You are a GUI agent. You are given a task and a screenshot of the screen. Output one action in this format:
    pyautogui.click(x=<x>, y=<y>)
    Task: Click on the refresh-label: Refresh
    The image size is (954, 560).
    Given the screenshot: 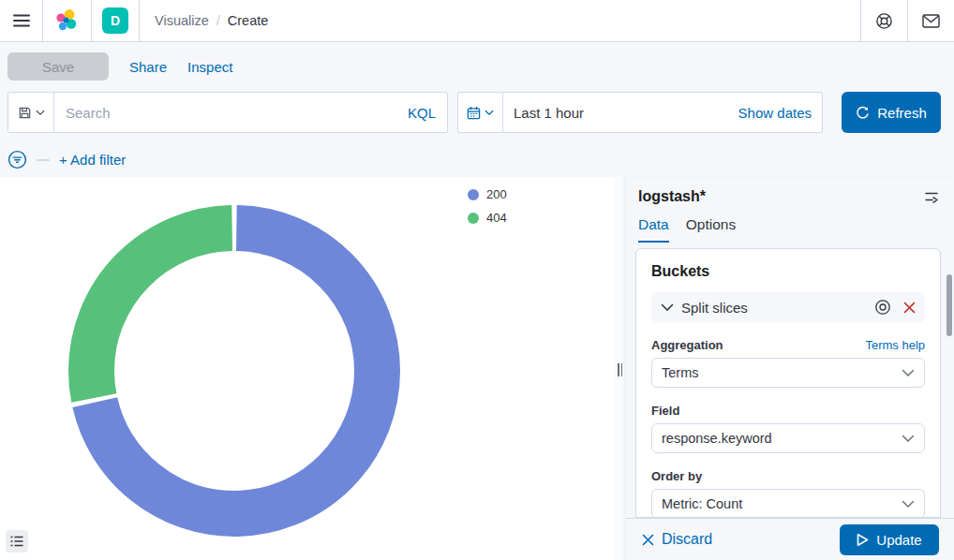 What is the action you would take?
    pyautogui.click(x=902, y=112)
    